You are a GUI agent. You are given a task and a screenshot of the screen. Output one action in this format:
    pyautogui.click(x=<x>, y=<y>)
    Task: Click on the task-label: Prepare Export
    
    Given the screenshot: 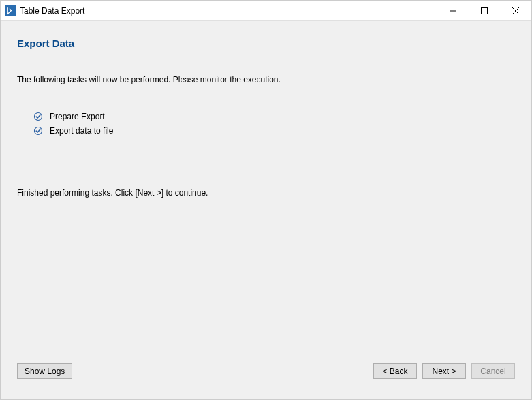 What is the action you would take?
    pyautogui.click(x=78, y=117)
    